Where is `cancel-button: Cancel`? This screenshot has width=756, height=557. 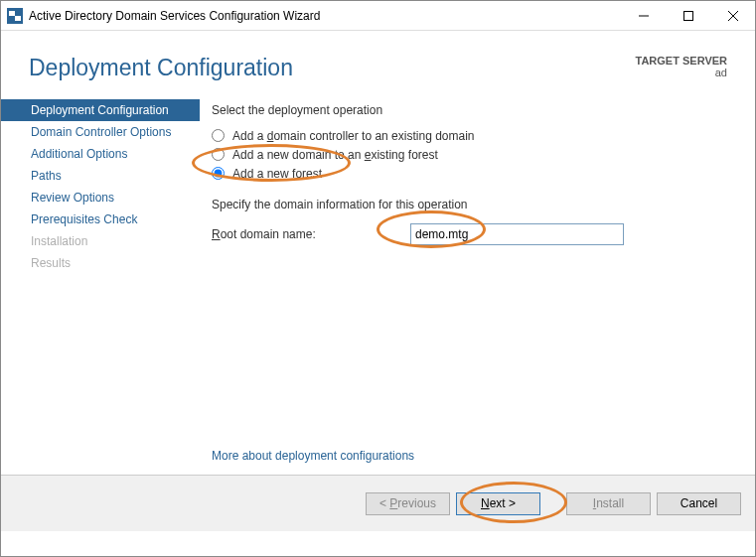
cancel-button: Cancel is located at coordinates (699, 504).